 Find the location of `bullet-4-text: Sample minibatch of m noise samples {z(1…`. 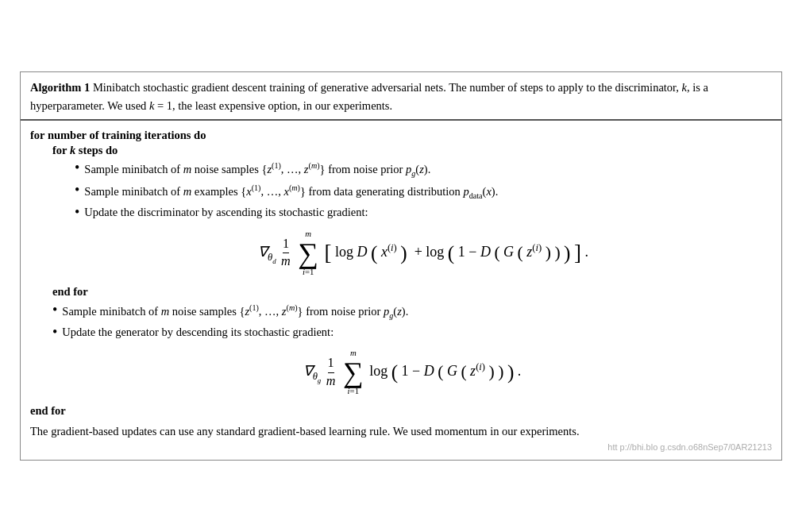

bullet-4-text: Sample minibatch of m noise samples {z(1… is located at coordinates (235, 311).